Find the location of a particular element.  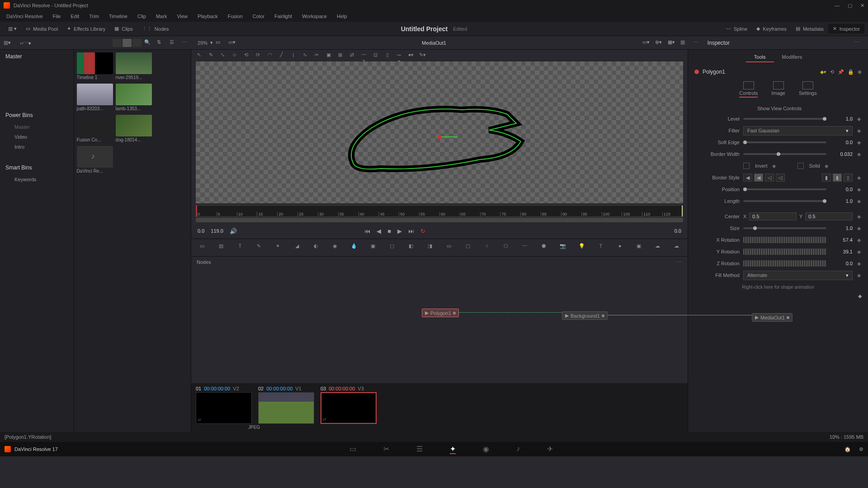

level-slider is located at coordinates (785, 119).